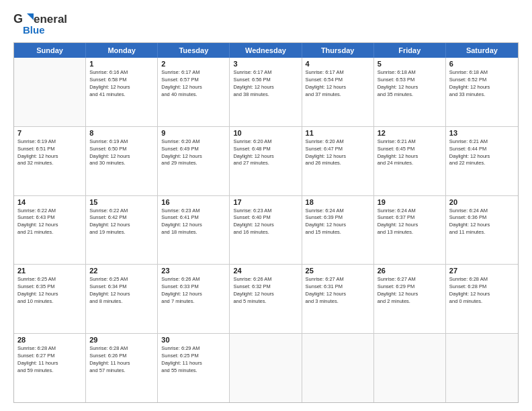 The height and width of the screenshot is (411, 532). Describe the element at coordinates (410, 92) in the screenshot. I see `calendar-cell: 5Sunrise: 6:18 AM Sunset: 6:53 PM Daylig…` at that location.